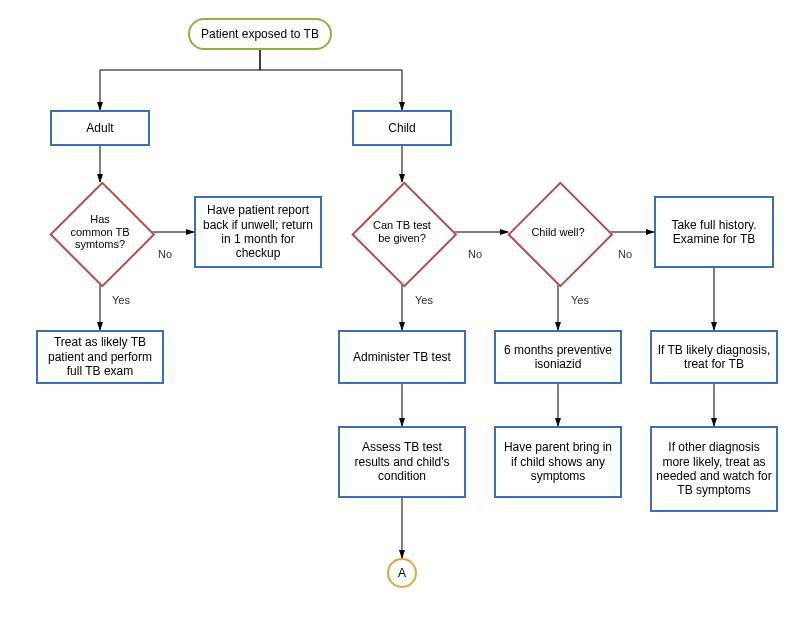 This screenshot has height=638, width=800. What do you see at coordinates (402, 128) in the screenshot?
I see `process-child: Child` at bounding box center [402, 128].